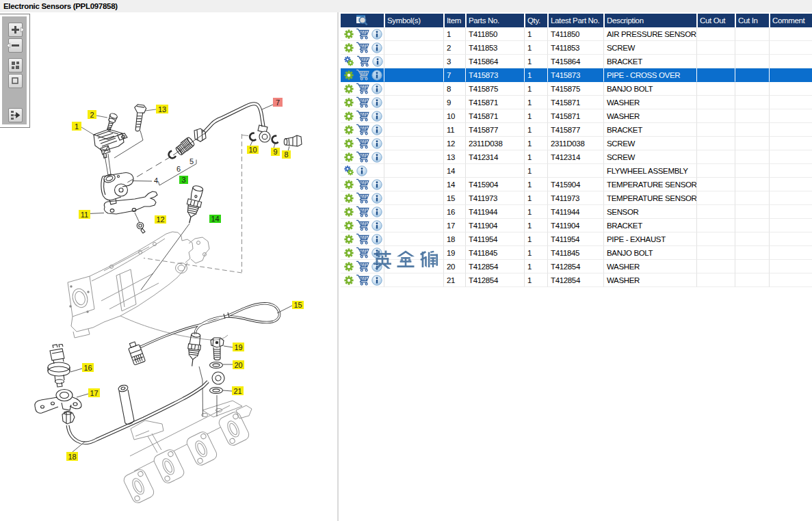  I want to click on svg-text: 21, so click(237, 391).